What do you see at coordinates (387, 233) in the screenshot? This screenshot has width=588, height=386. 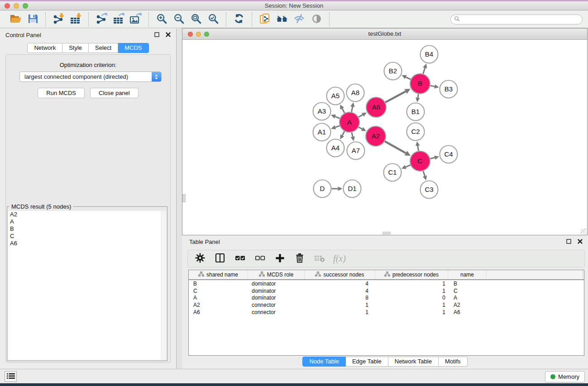 I see `horizontal-scrollbar` at bounding box center [387, 233].